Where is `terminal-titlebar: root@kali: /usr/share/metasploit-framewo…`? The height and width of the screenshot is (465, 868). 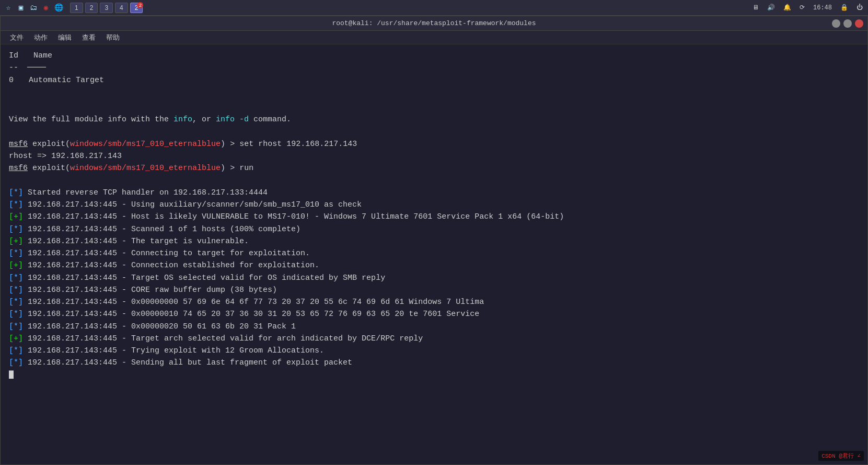
terminal-titlebar: root@kali: /usr/share/metasploit-framewo… is located at coordinates (434, 24).